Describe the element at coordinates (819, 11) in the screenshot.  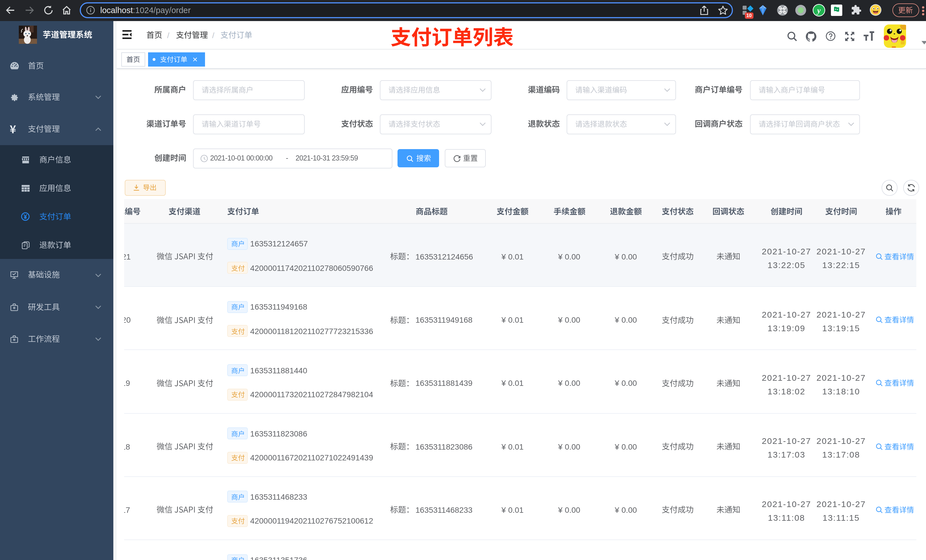
I see `svg-text: y` at that location.